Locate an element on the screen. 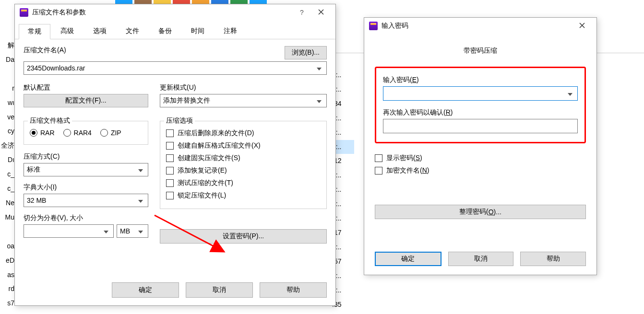 The height and width of the screenshot is (314, 644). option-checkbox: 创建固实压缩文件(S) is located at coordinates (243, 158).